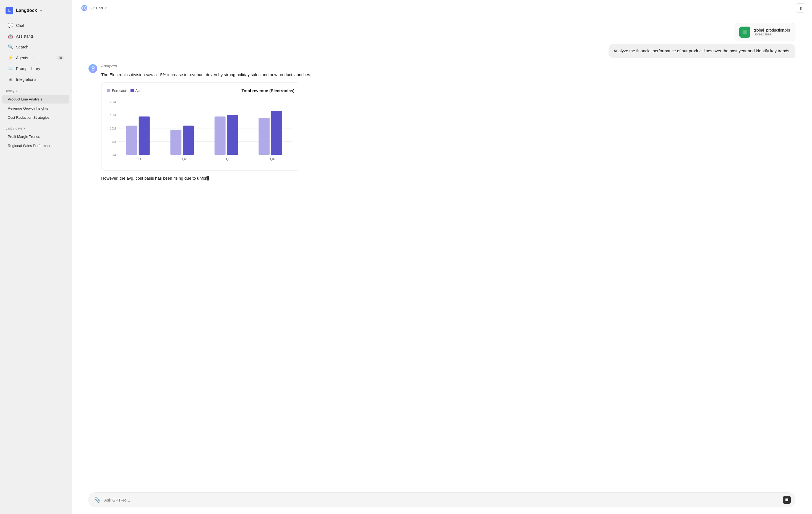 This screenshot has height=514, width=812. I want to click on attach-button: 📎, so click(97, 500).